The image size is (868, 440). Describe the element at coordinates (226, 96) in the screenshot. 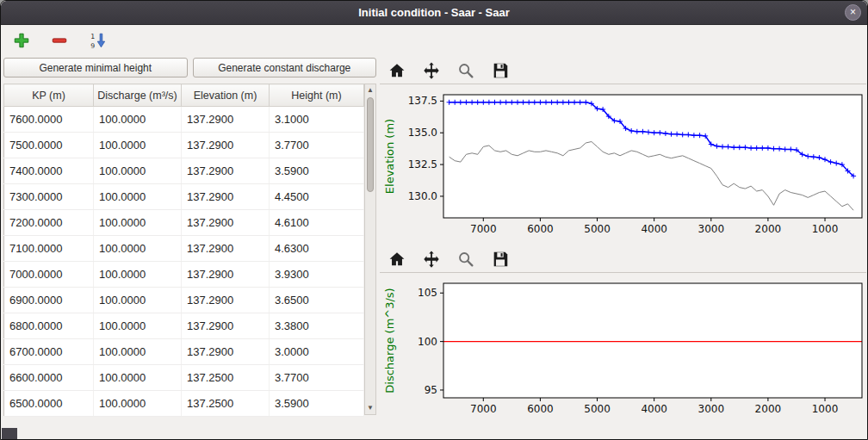

I see `table-column-header: Elevation (m)` at that location.